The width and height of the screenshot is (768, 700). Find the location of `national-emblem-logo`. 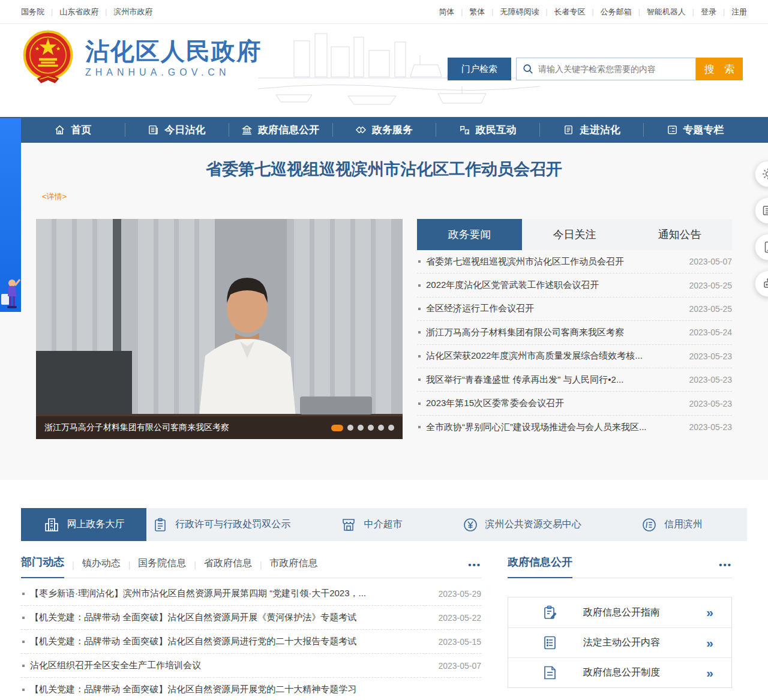

national-emblem-logo is located at coordinates (48, 58).